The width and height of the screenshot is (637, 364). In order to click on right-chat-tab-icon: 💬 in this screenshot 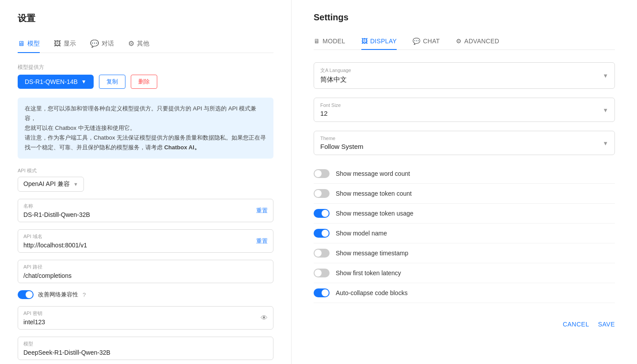, I will do `click(416, 41)`.